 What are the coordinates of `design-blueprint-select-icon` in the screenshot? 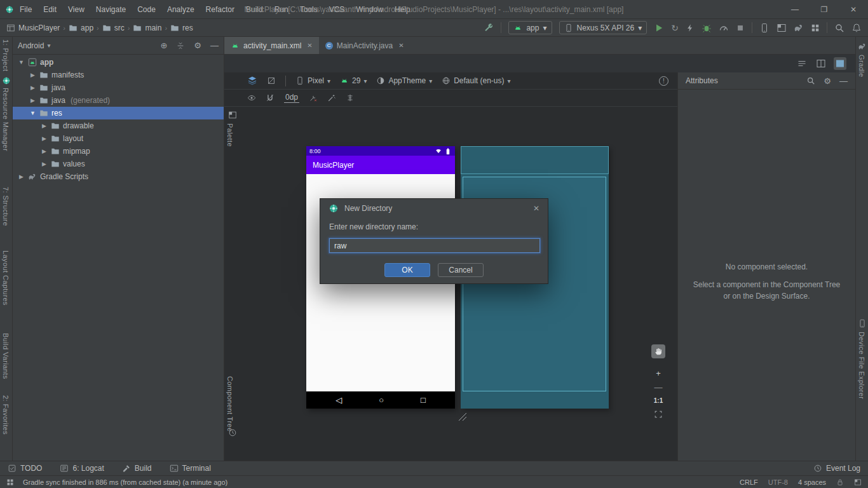 It's located at (252, 81).